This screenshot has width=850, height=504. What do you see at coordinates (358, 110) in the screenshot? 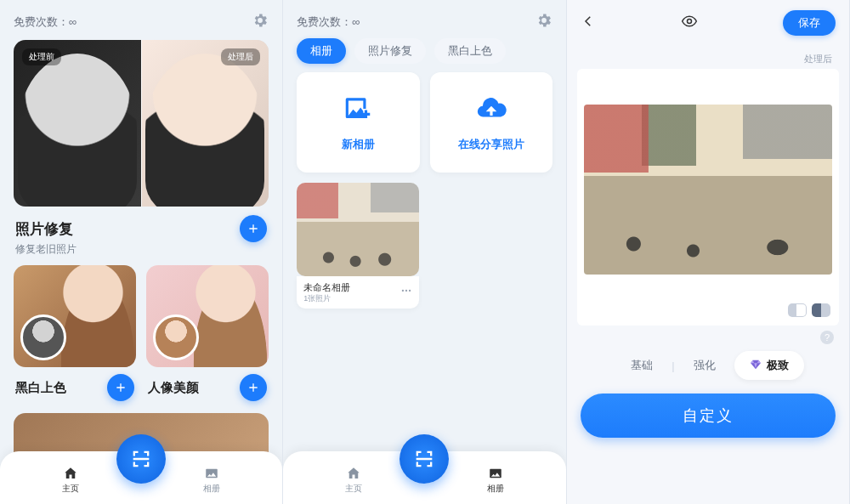
I see `image-plus-icon` at bounding box center [358, 110].